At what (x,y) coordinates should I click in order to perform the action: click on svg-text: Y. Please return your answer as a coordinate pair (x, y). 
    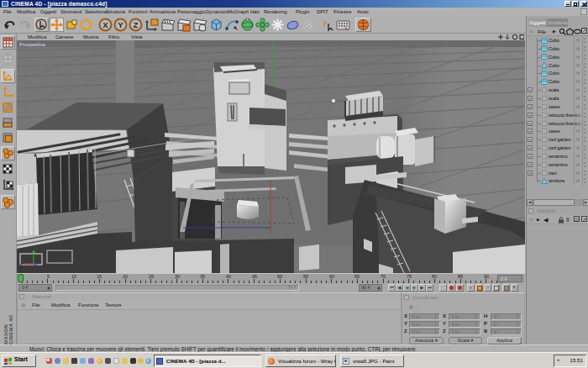
    Looking at the image, I should click on (120, 25).